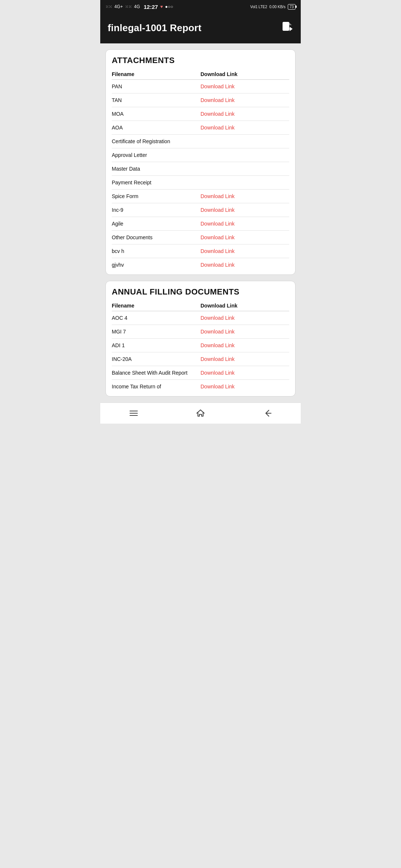 The width and height of the screenshot is (401, 868). Describe the element at coordinates (200, 142) in the screenshot. I see `attachment-row: Certificate of Registration` at that location.